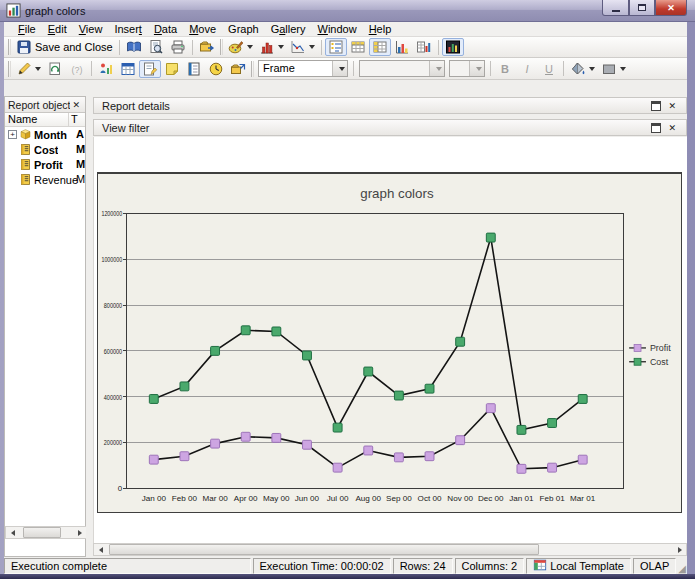 This screenshot has width=695, height=579. Describe the element at coordinates (28, 69) in the screenshot. I see `format-button` at that location.